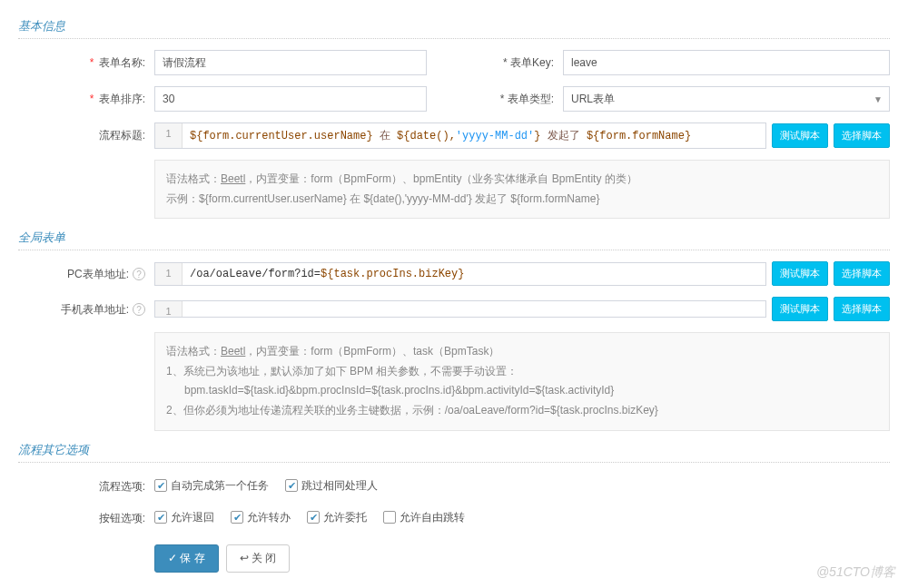 The height and width of the screenshot is (588, 908). What do you see at coordinates (269, 517) in the screenshot?
I see `checkbox-label: 允许转办` at bounding box center [269, 517].